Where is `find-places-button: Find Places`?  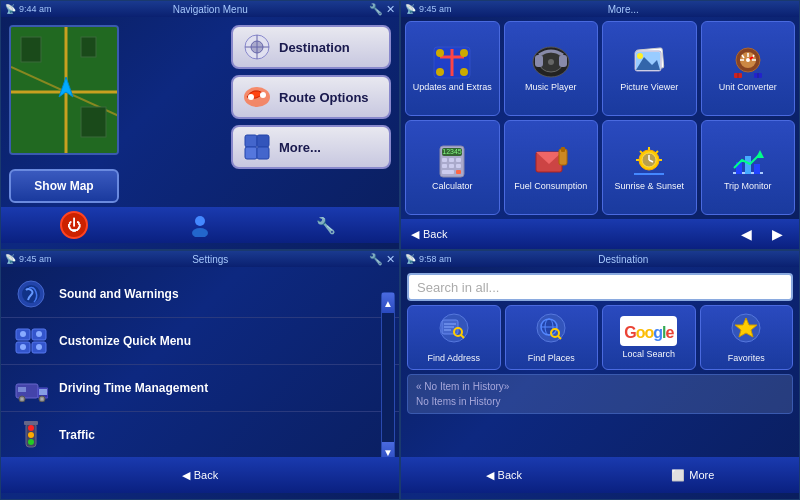
find-places-button: Find Places is located at coordinates (552, 338).